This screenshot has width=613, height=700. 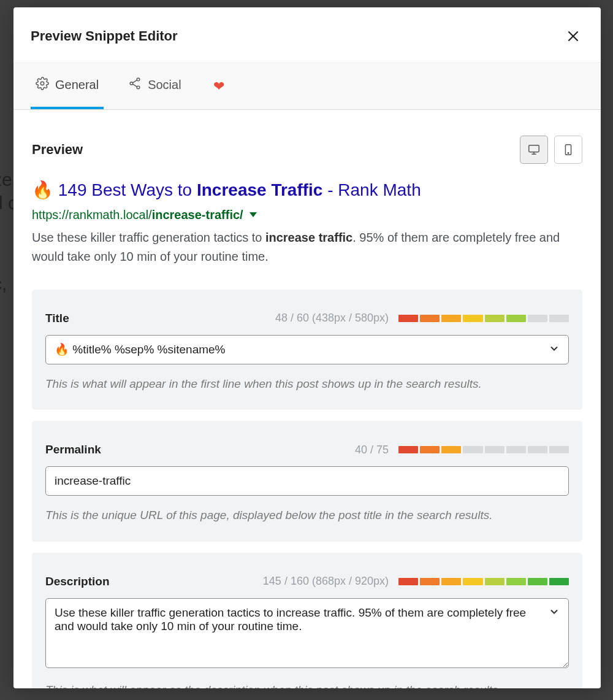 I want to click on description-counter: 145 / 160 (868px / 920px), so click(x=326, y=582).